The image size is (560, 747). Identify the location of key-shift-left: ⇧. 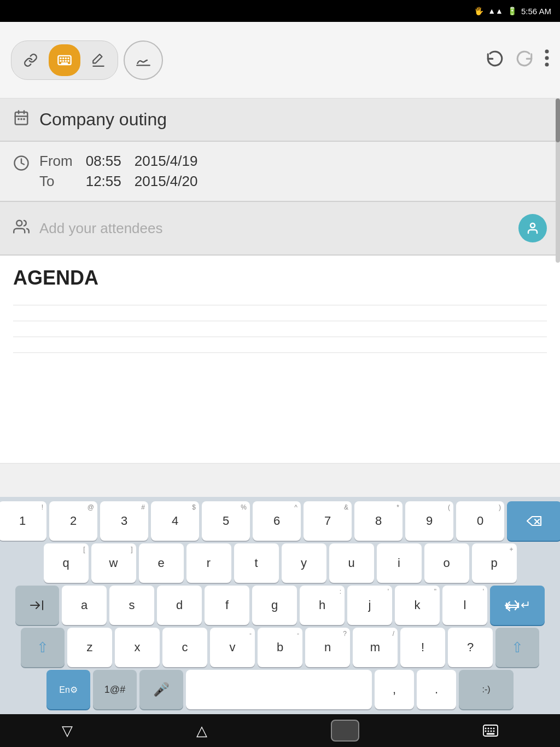
(43, 647).